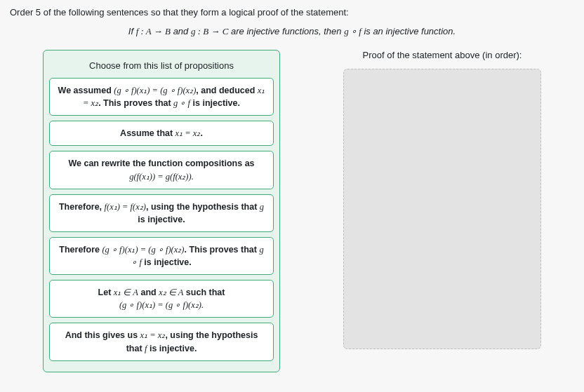  I want to click on prop-text: Assume that, so click(147, 133).